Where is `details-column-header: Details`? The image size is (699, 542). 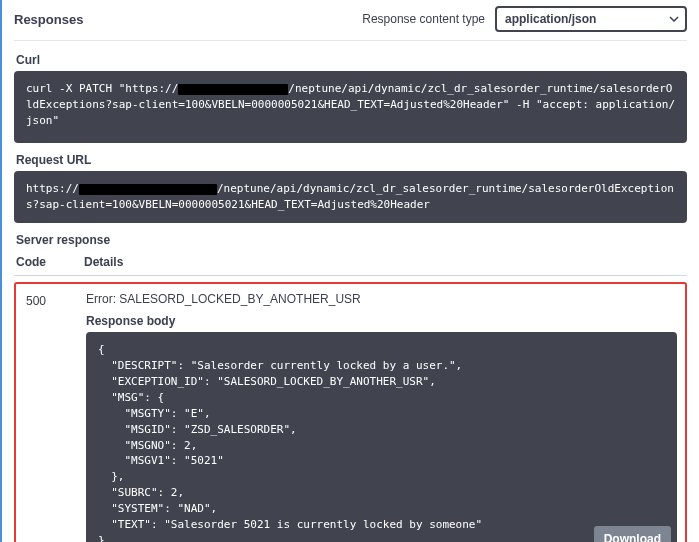 details-column-header: Details is located at coordinates (104, 262).